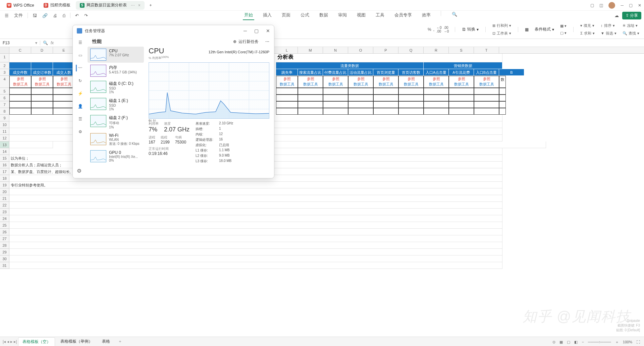  Describe the element at coordinates (5, 118) in the screenshot. I see `row-header: 9` at that location.